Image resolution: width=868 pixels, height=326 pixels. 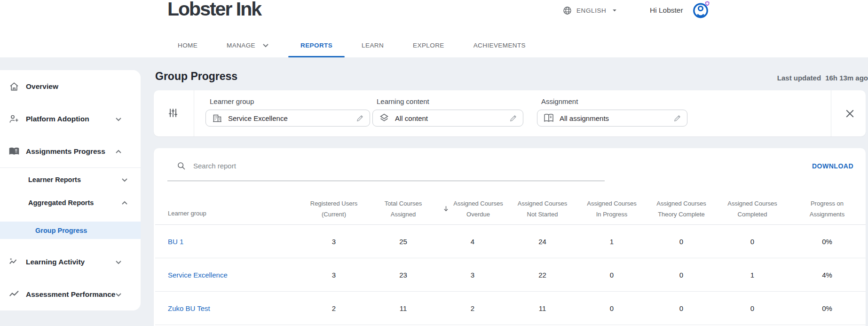 What do you see at coordinates (511, 275) in the screenshot?
I see `table-row: Service Excellence 3233220014%` at bounding box center [511, 275].